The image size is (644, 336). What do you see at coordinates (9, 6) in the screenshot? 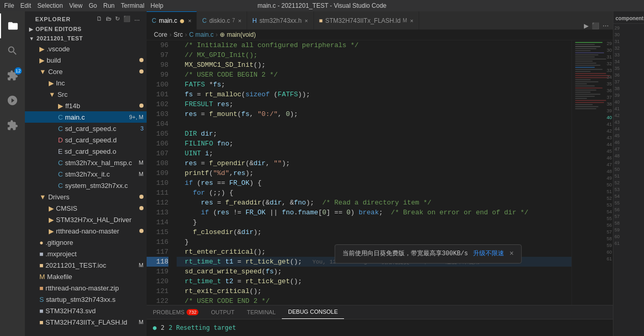
I see `menu-file: File` at bounding box center [9, 6].